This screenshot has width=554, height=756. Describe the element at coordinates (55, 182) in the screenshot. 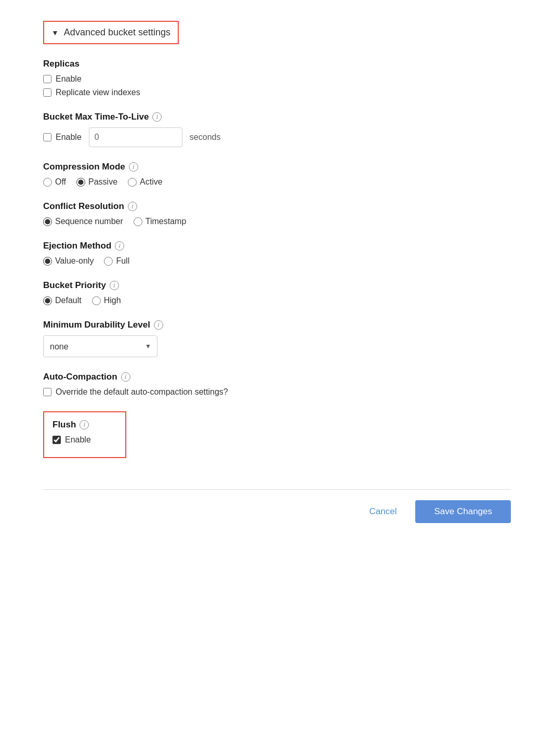

I see `compression-off-option: Off` at that location.